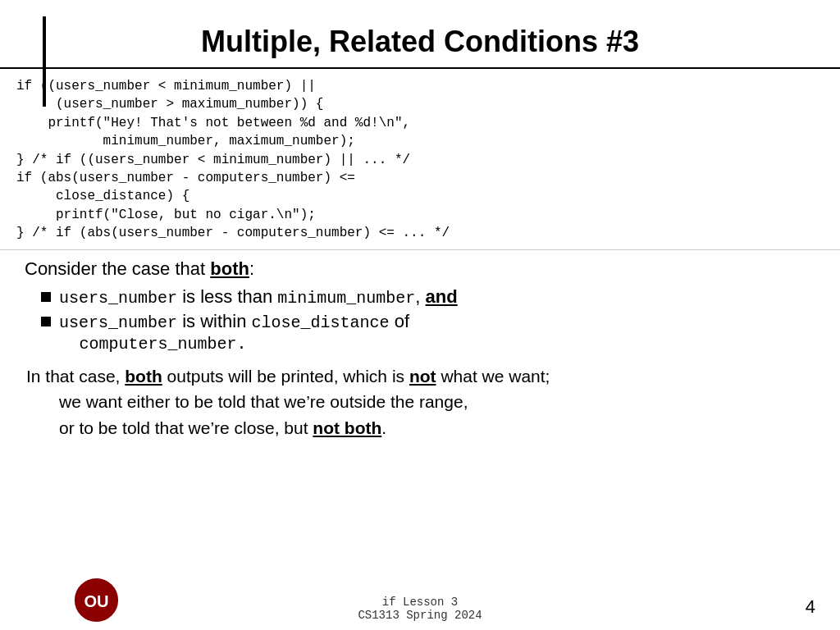  I want to click on conclusion-line3-end: ., so click(384, 428).